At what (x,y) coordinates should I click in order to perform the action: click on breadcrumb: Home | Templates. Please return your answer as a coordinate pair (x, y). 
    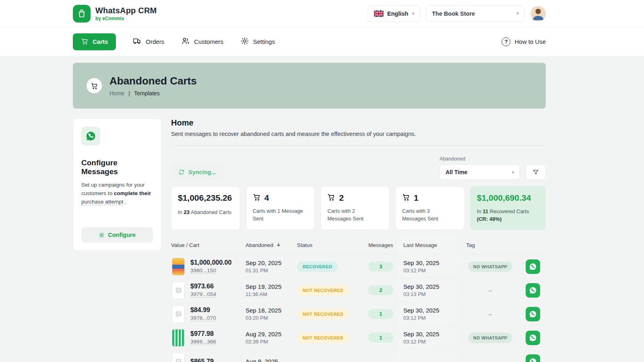
    Looking at the image, I should click on (153, 93).